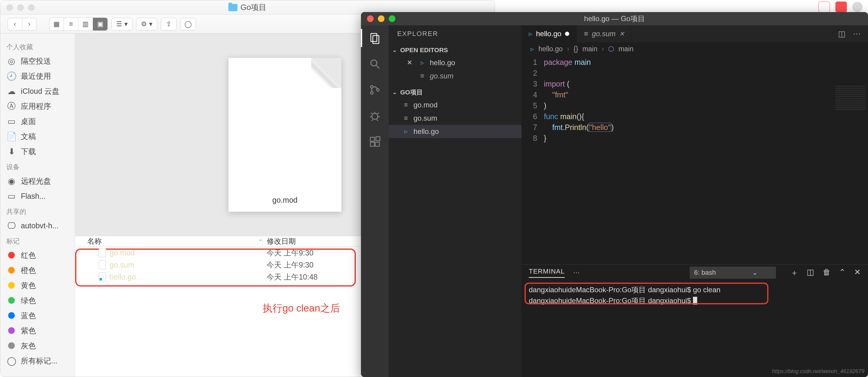  Describe the element at coordinates (11, 121) in the screenshot. I see `desktop-icon: ▭` at that location.